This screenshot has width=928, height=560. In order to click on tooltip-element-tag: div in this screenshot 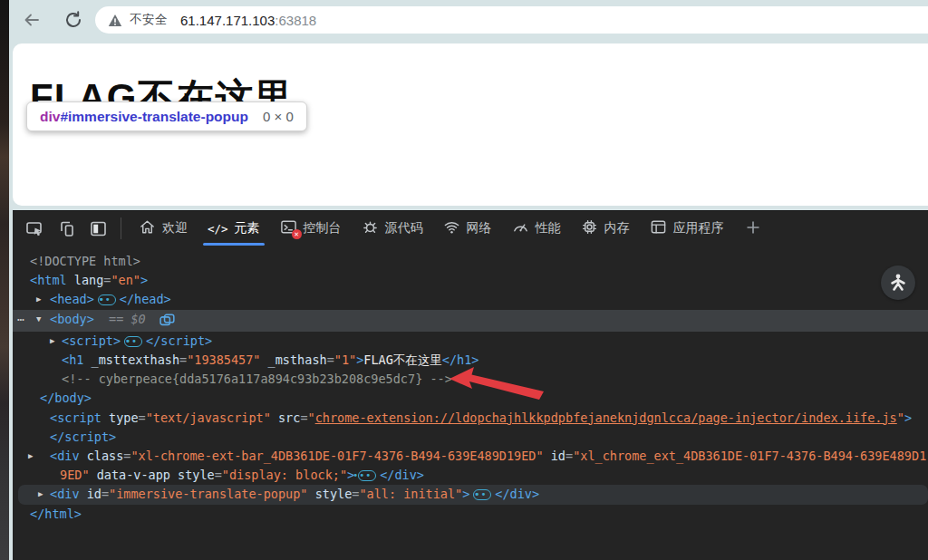, I will do `click(50, 117)`.